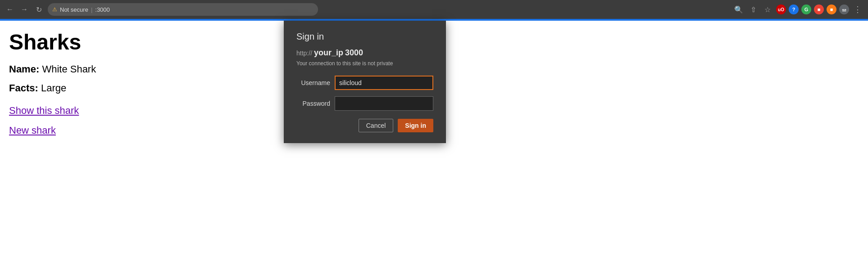  Describe the element at coordinates (365, 104) in the screenshot. I see `password-field-row: Password` at that location.